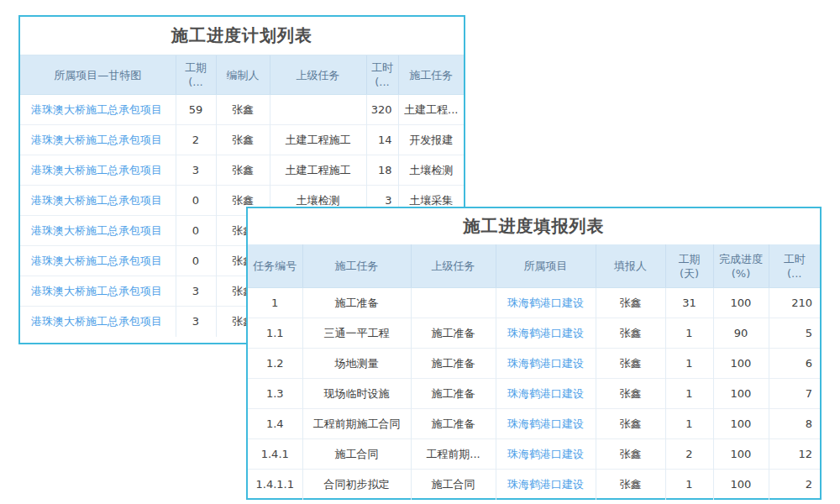 The height and width of the screenshot is (504, 840). Describe the element at coordinates (356, 454) in the screenshot. I see `cell-task: 施工合同` at that location.